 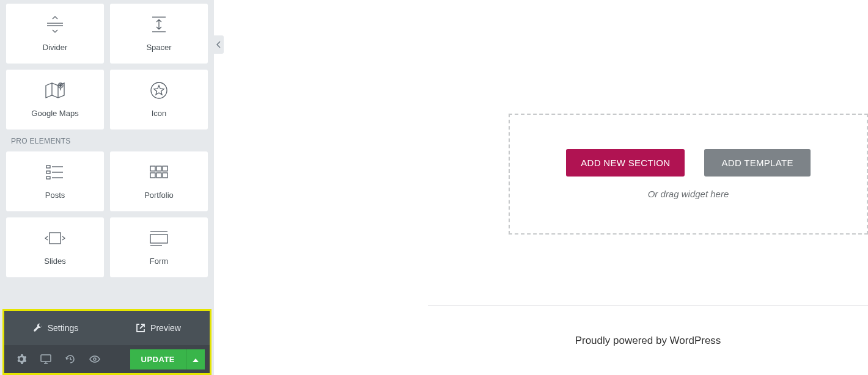 I want to click on map-icon, so click(x=55, y=90).